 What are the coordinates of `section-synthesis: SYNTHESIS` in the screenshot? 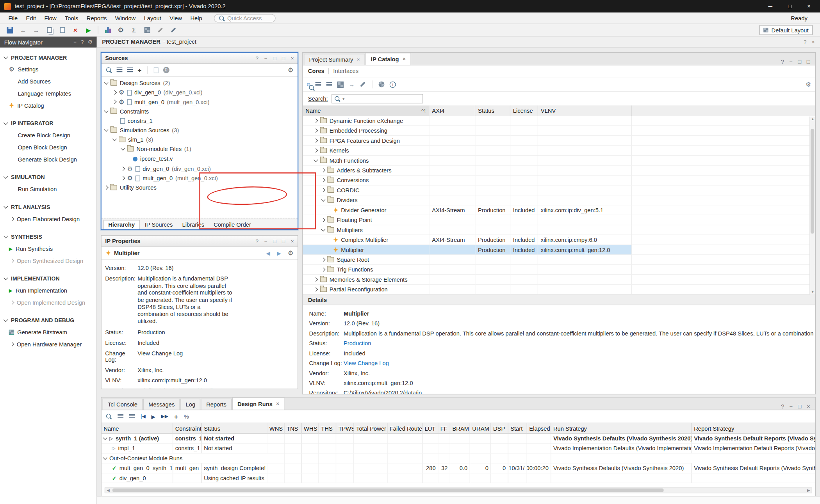 It's located at (48, 236).